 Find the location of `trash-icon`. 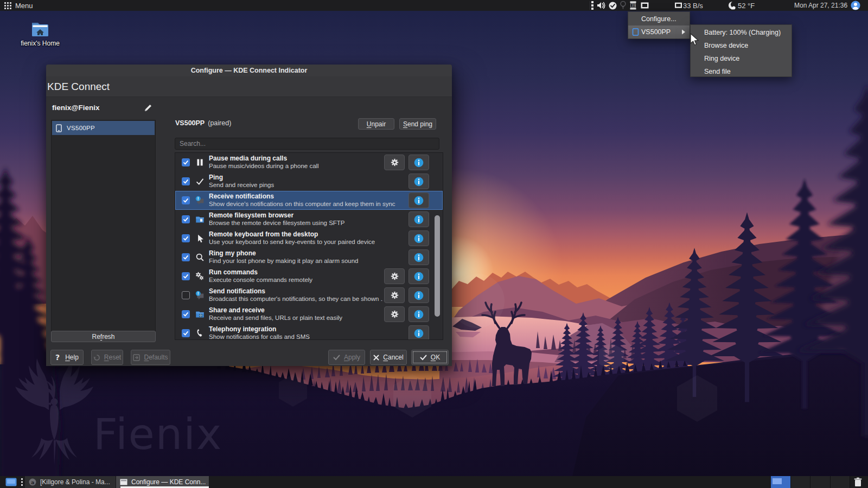

trash-icon is located at coordinates (858, 482).